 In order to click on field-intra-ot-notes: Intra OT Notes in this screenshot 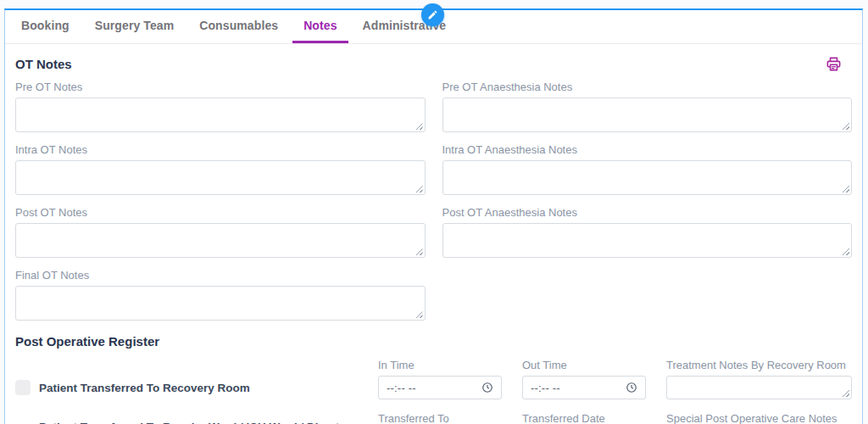, I will do `click(220, 170)`.